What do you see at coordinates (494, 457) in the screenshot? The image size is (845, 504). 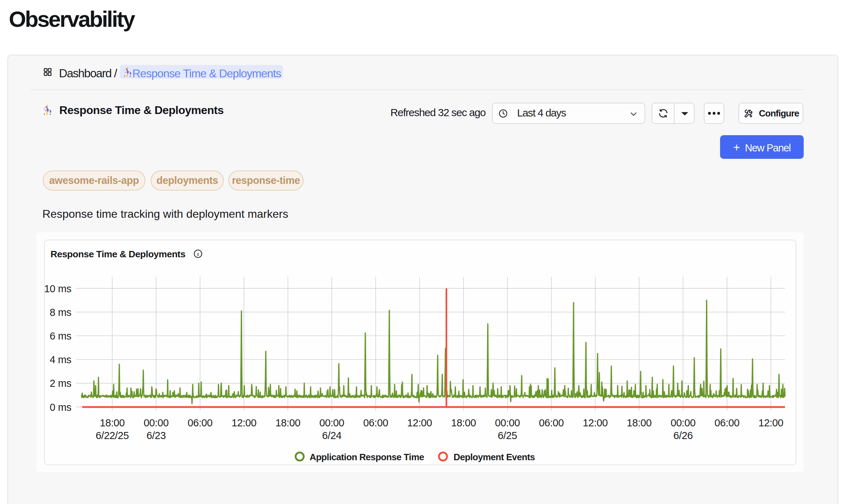 I see `svg-text: Deployment Events` at bounding box center [494, 457].